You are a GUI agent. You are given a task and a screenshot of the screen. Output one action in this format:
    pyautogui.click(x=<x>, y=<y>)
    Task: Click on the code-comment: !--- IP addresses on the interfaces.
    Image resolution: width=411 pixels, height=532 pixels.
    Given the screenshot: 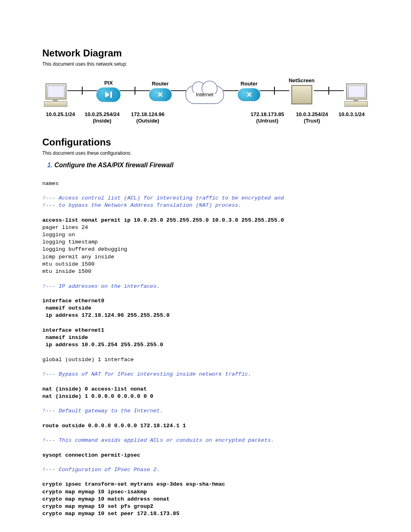 What is the action you would take?
    pyautogui.click(x=101, y=286)
    